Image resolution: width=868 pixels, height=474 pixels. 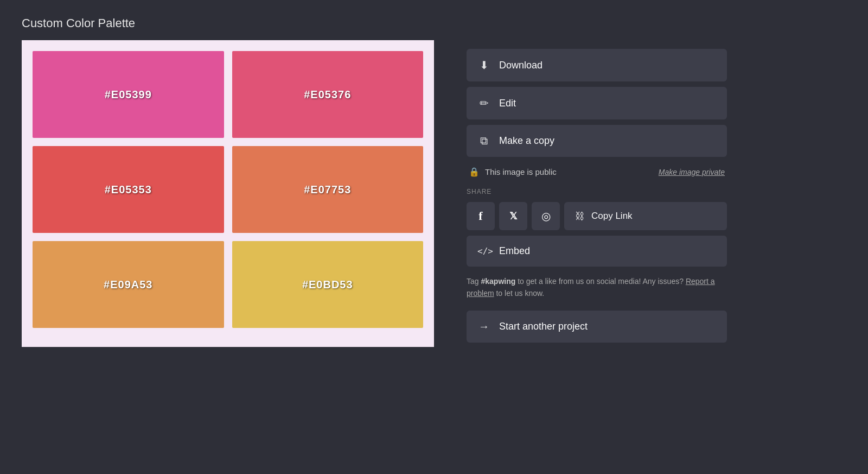 I want to click on swatch-label-5: #E0BD53, so click(x=328, y=285).